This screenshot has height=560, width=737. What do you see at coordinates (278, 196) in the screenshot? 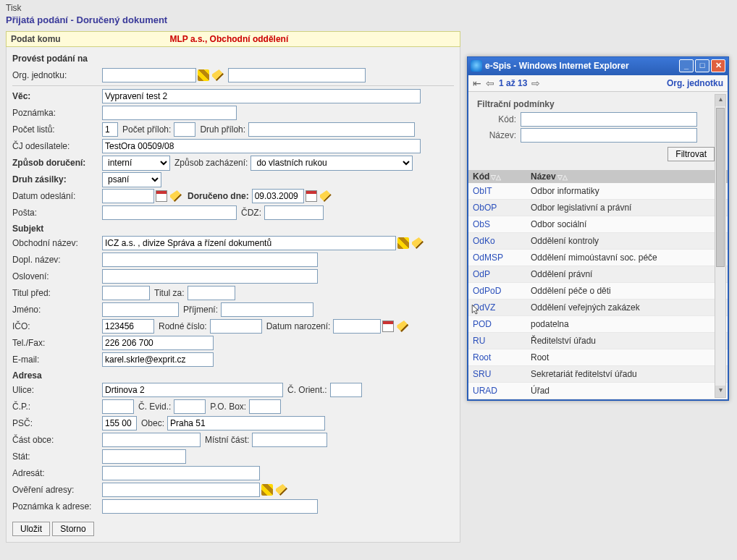
I see `doruceno-dne-input` at bounding box center [278, 196].